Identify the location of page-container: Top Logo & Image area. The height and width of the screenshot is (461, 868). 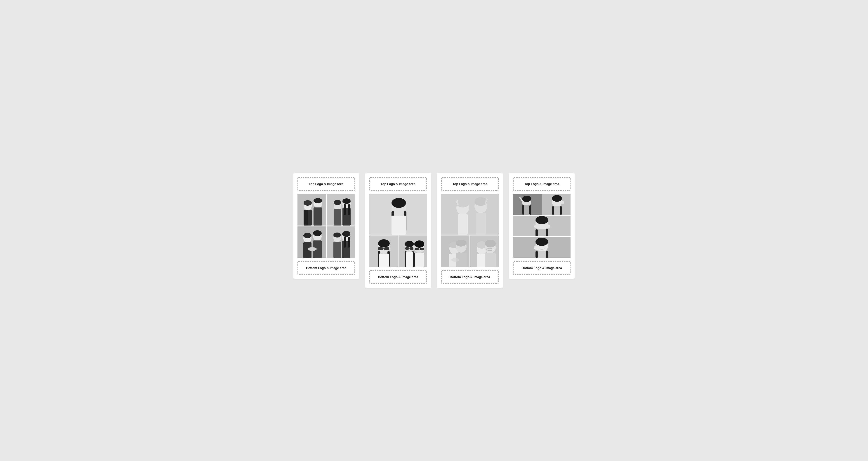
(434, 230).